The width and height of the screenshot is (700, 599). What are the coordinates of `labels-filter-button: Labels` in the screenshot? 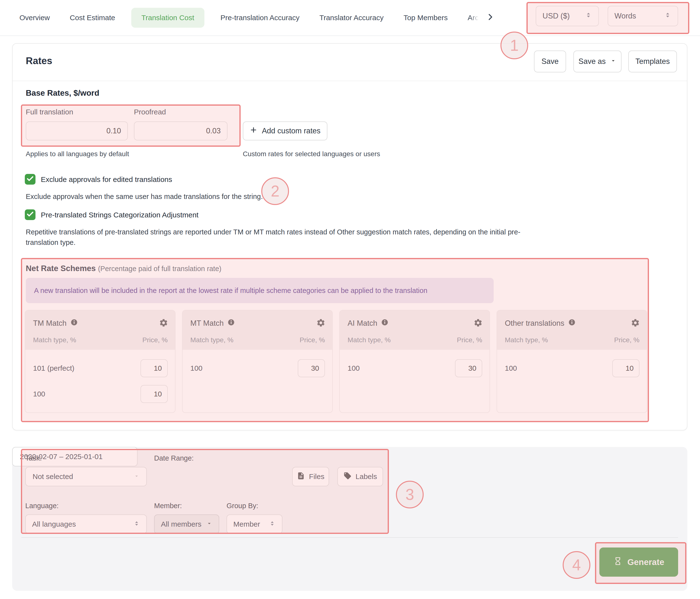 It's located at (360, 477).